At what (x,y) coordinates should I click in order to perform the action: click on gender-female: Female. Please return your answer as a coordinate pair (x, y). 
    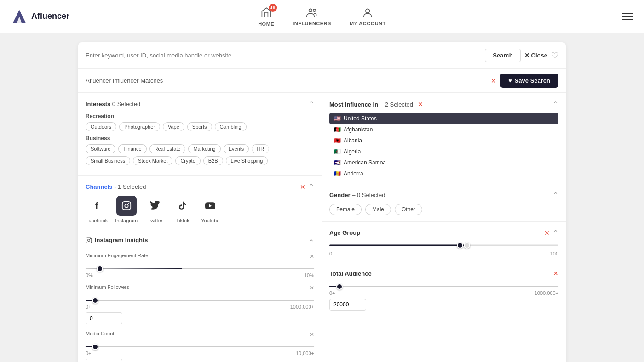
    Looking at the image, I should click on (345, 209).